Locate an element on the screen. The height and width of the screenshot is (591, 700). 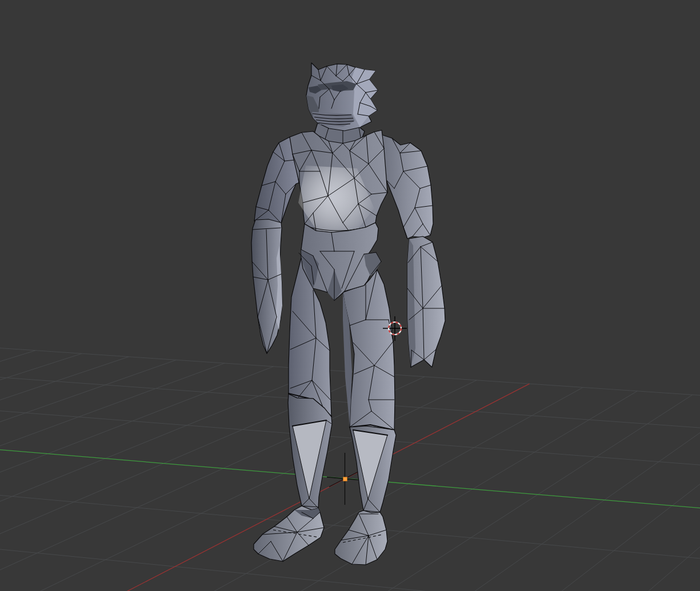
part-right-calf is located at coordinates (373, 469).